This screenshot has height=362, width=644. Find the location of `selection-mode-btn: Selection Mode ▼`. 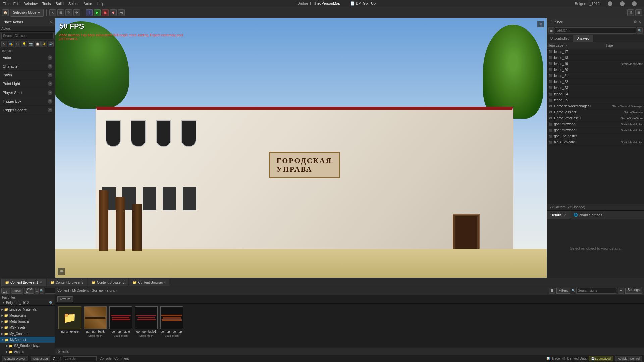

selection-mode-btn: Selection Mode ▼ is located at coordinates (27, 13).